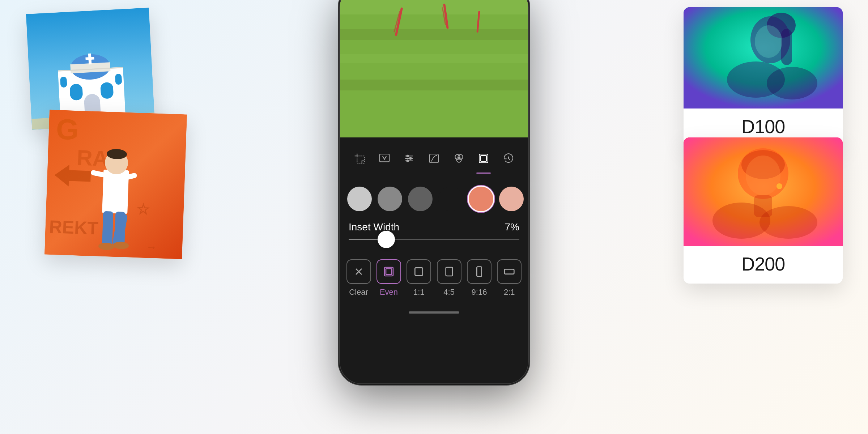 The image size is (868, 434). What do you see at coordinates (481, 199) in the screenshot?
I see `swatch-salmon` at bounding box center [481, 199].